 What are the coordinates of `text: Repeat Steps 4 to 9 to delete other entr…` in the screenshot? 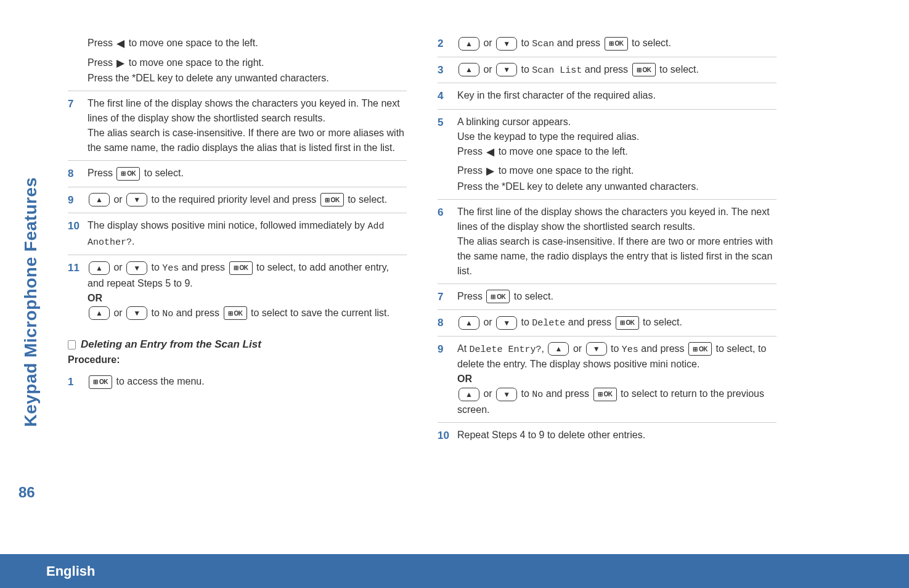 It's located at (617, 436).